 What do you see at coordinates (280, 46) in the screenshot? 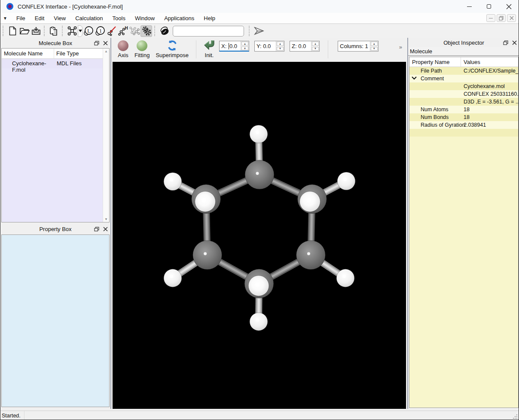
I see `y-spin-buttons: ▲▼` at bounding box center [280, 46].